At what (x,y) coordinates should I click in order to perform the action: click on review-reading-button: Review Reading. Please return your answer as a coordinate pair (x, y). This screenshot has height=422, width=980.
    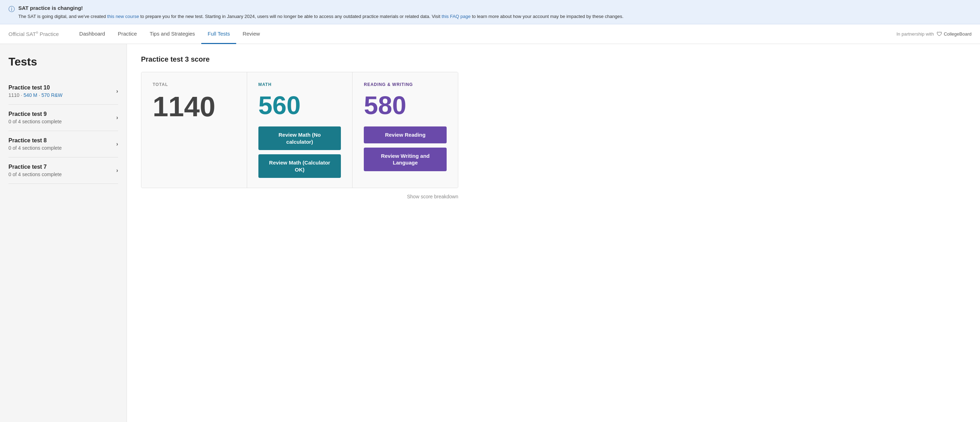
    Looking at the image, I should click on (405, 135).